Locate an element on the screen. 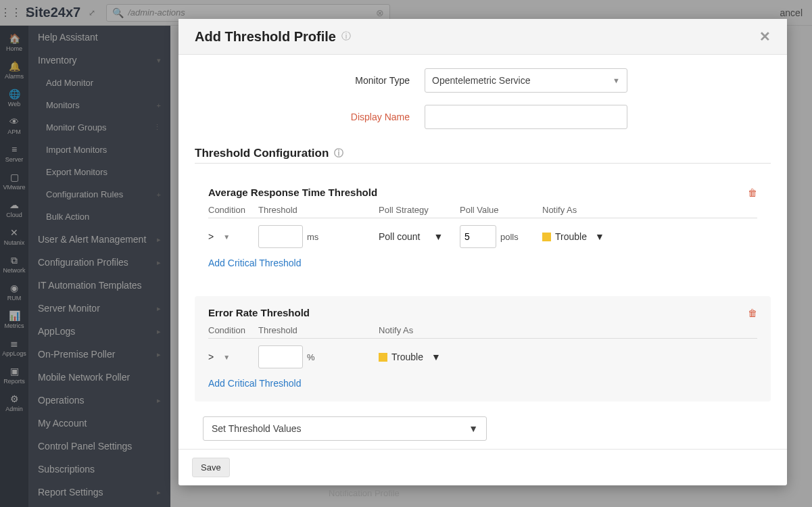 The width and height of the screenshot is (812, 507). threshold-unit: % is located at coordinates (311, 357).